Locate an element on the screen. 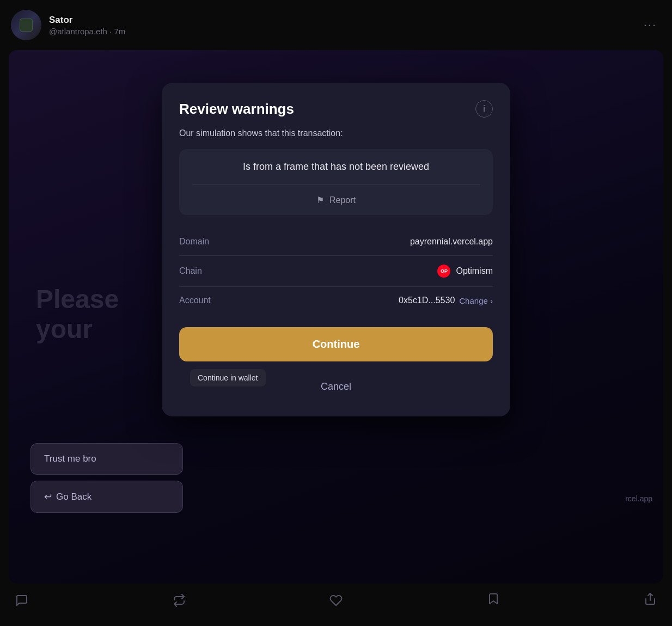  share-icon is located at coordinates (650, 600).